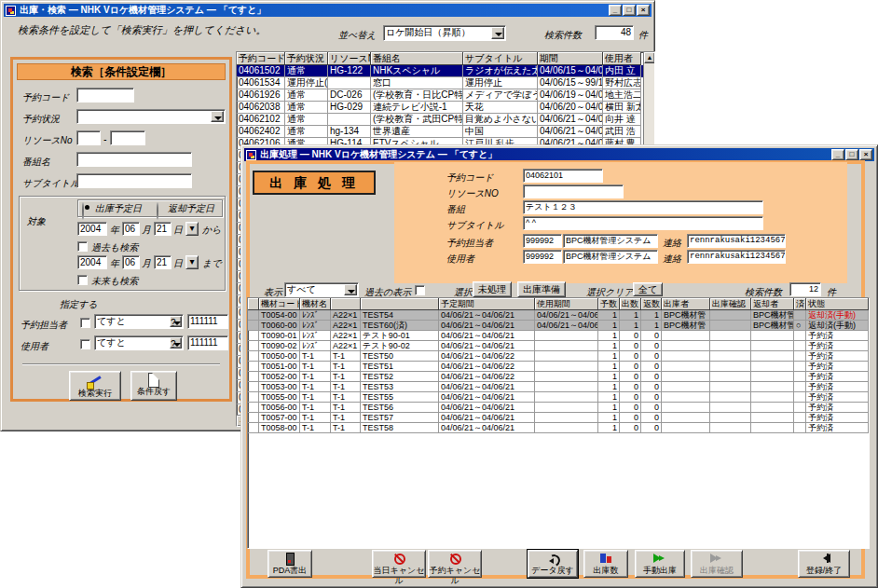  I want to click on to-year-input: 2004, so click(92, 263).